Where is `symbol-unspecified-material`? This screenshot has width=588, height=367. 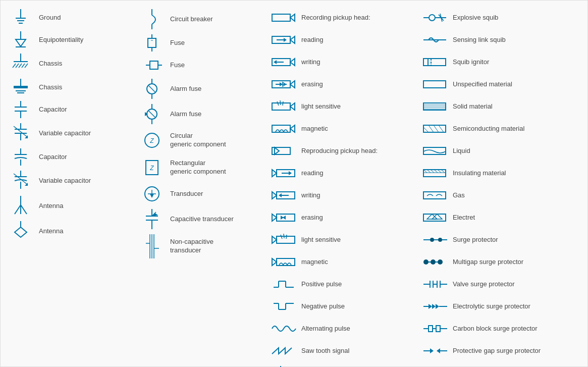 symbol-unspecified-material is located at coordinates (435, 84).